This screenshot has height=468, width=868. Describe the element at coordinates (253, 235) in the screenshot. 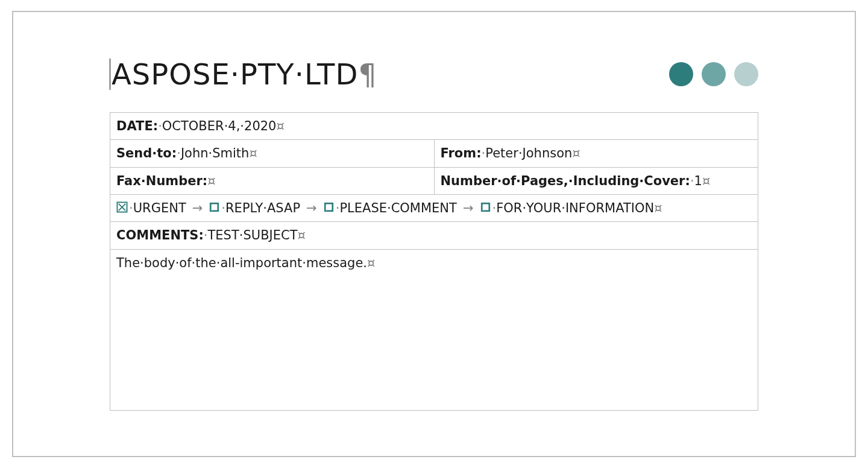

I see `comments-value: TEST·SUBJECT` at that location.